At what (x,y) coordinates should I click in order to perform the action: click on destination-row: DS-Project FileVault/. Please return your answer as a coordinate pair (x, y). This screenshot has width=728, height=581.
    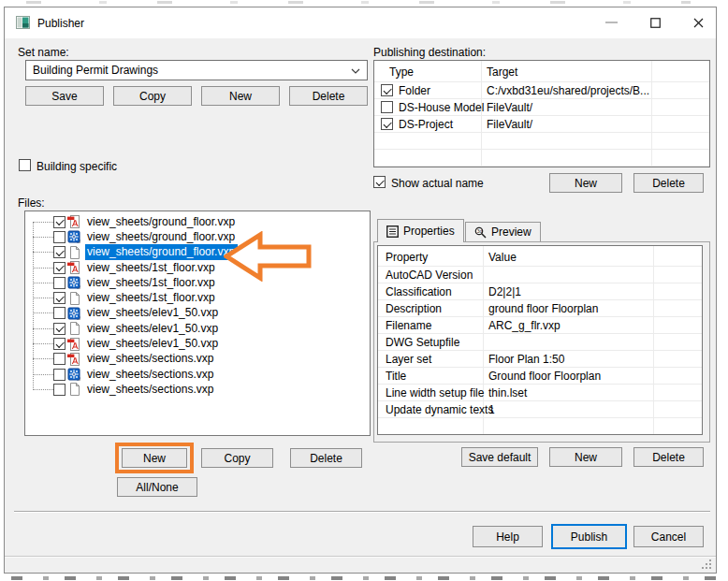
    Looking at the image, I should click on (542, 124).